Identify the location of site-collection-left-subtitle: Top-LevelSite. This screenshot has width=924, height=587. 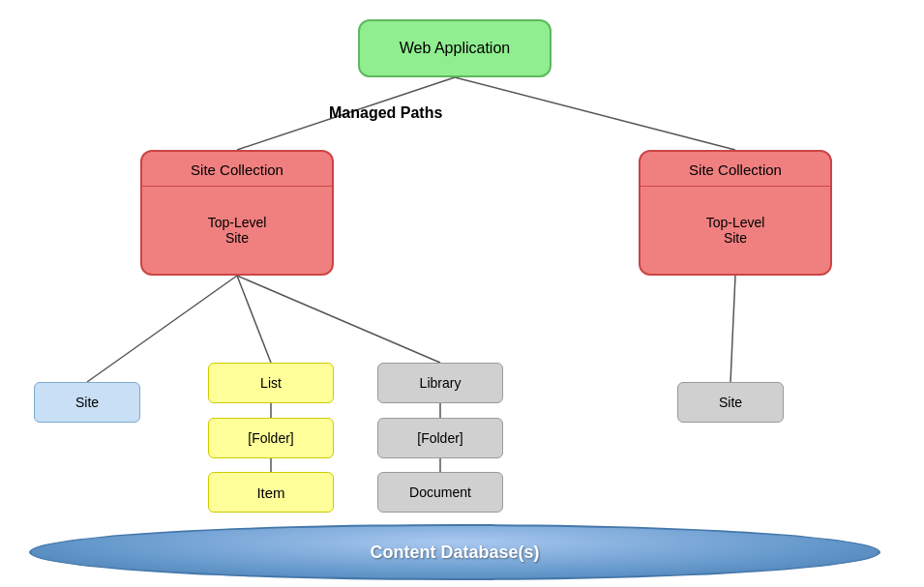
(237, 230).